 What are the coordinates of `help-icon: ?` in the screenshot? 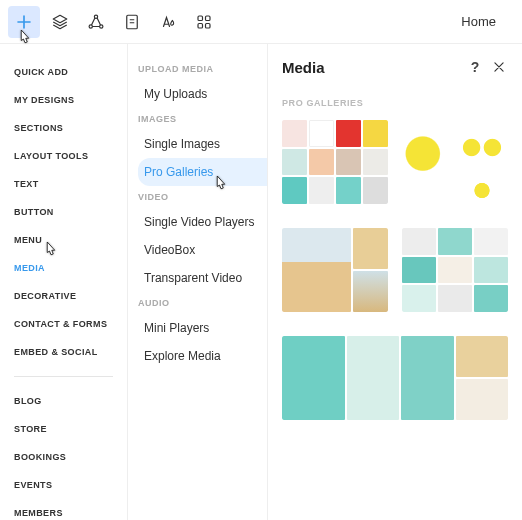 It's located at (476, 67).